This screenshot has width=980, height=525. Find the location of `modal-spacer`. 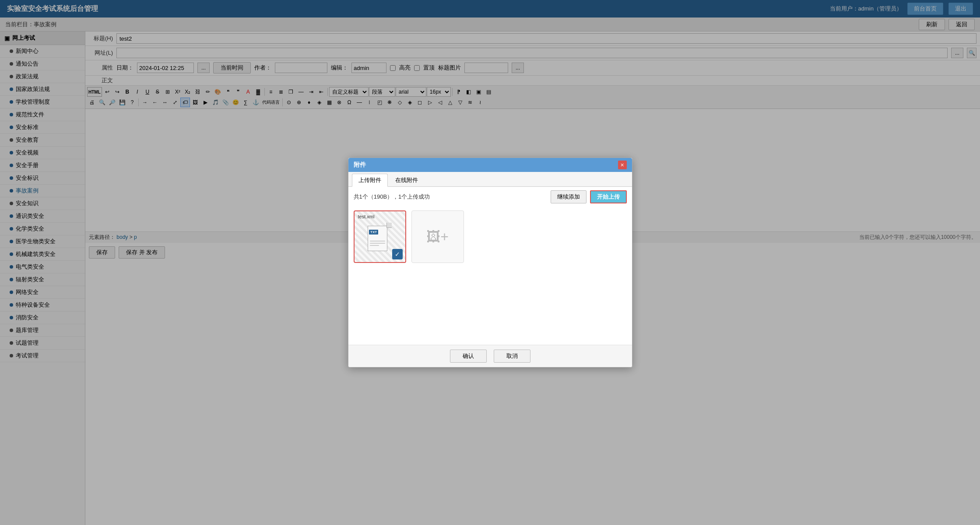

modal-spacer is located at coordinates (490, 326).